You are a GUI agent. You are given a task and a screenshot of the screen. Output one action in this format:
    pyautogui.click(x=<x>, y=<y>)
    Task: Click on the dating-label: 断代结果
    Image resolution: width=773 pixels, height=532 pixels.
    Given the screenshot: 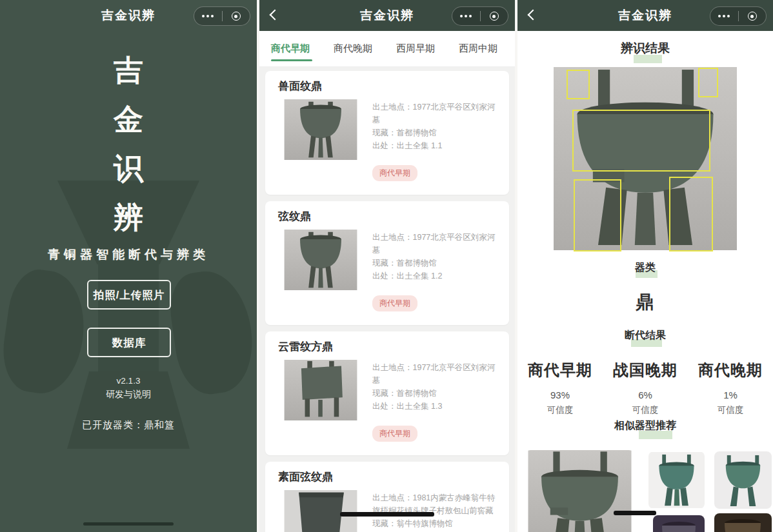 What is the action you would take?
    pyautogui.click(x=645, y=335)
    